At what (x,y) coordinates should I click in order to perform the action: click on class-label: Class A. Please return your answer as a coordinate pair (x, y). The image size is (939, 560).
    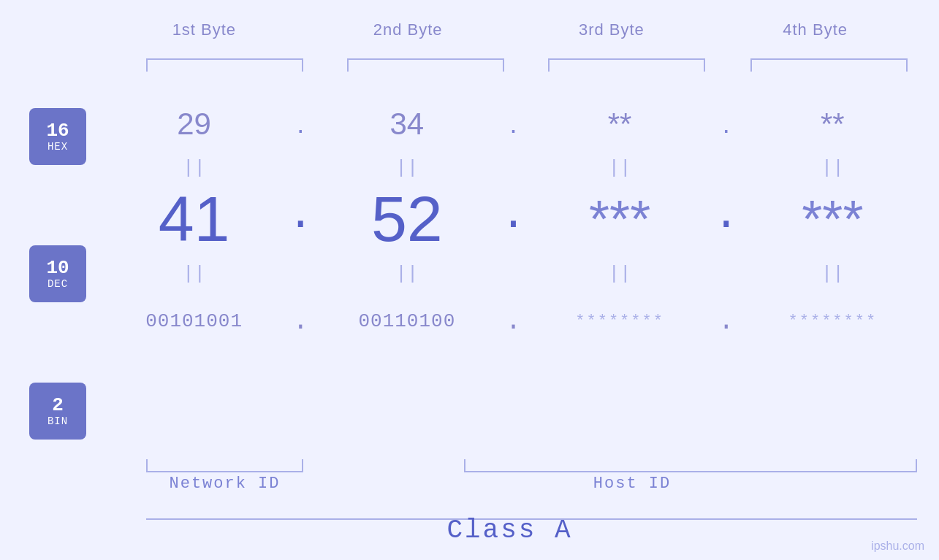
    Looking at the image, I should click on (510, 530).